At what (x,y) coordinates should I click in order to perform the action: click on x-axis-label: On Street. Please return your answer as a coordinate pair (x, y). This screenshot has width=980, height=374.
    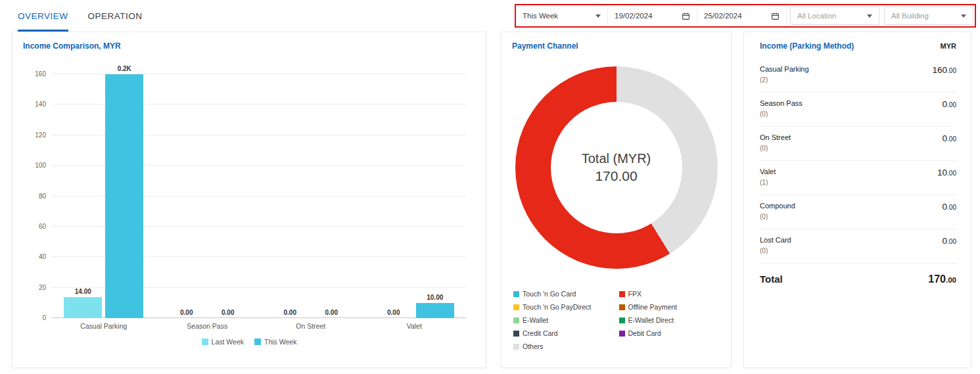
    Looking at the image, I should click on (311, 326).